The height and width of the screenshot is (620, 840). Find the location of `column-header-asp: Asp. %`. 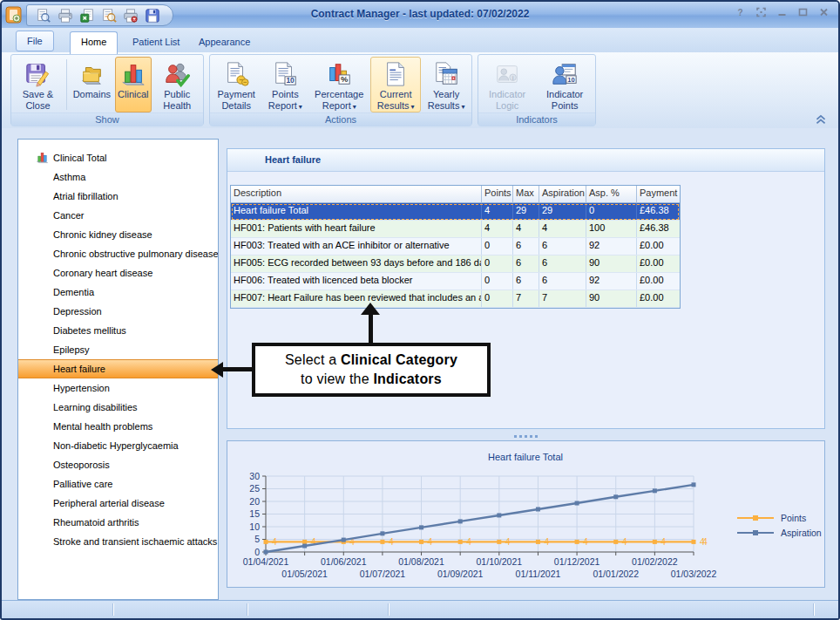

column-header-asp: Asp. % is located at coordinates (612, 194).